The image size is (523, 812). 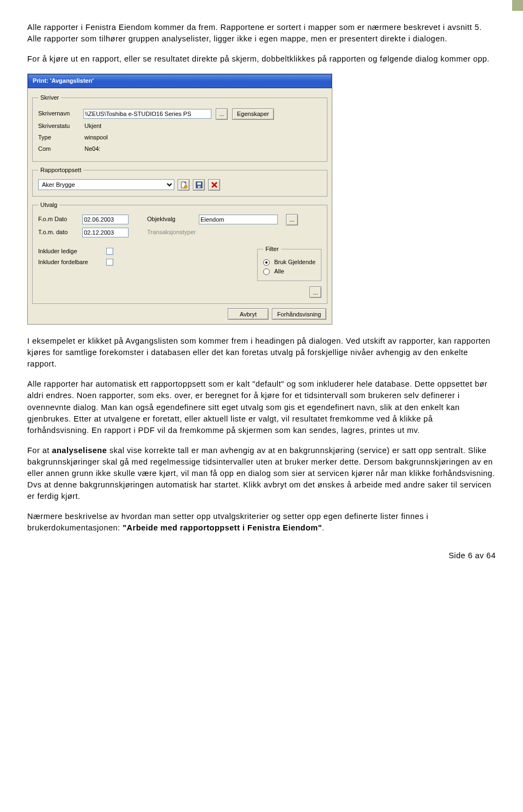 What do you see at coordinates (80, 450) in the screenshot?
I see `bold-analyselisene: analyselisene` at bounding box center [80, 450].